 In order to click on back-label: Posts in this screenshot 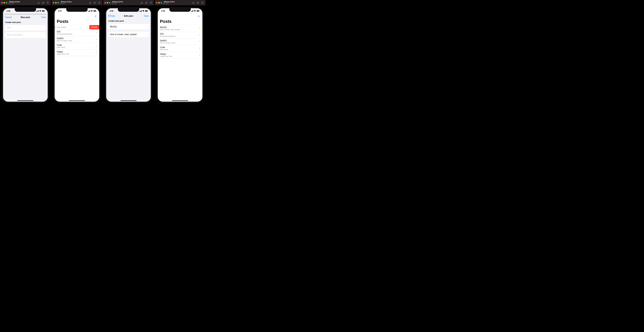, I will do `click(112, 16)`.